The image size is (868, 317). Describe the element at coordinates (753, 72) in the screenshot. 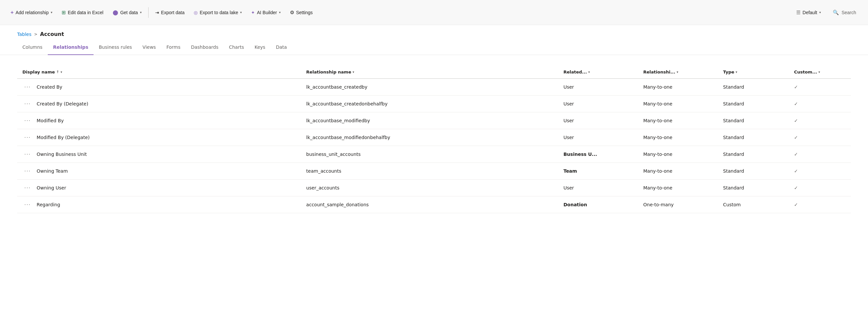

I see `col-header-type: Type ▾` at that location.